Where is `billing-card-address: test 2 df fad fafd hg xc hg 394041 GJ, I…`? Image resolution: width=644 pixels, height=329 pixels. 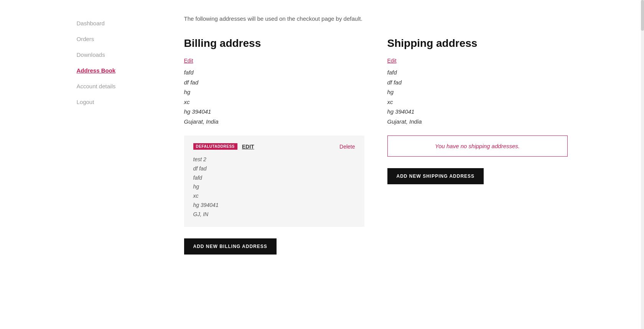
billing-card-address: test 2 df fad fafd hg xc hg 394041 GJ, I… is located at coordinates (274, 187).